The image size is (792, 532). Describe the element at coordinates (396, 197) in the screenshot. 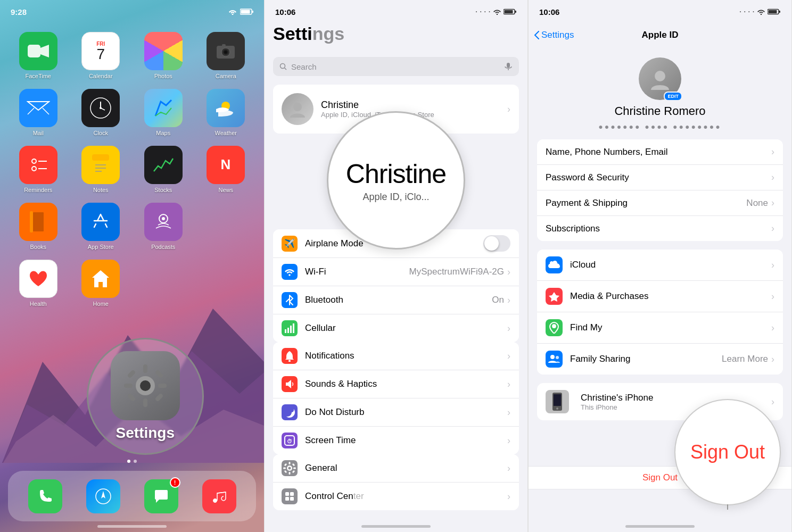

I see `circle-sub: Apple ID, iClo...` at that location.